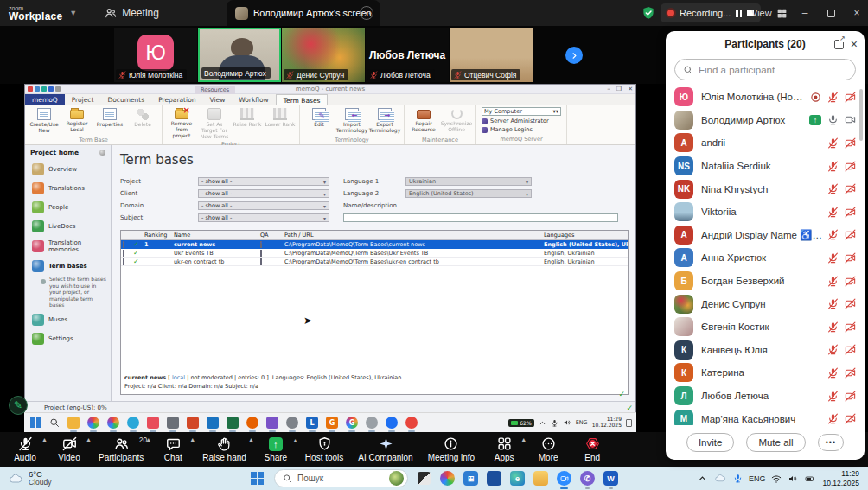 This screenshot has height=490, width=868. Describe the element at coordinates (775, 442) in the screenshot. I see `mute-all-button: Mute all` at that location.